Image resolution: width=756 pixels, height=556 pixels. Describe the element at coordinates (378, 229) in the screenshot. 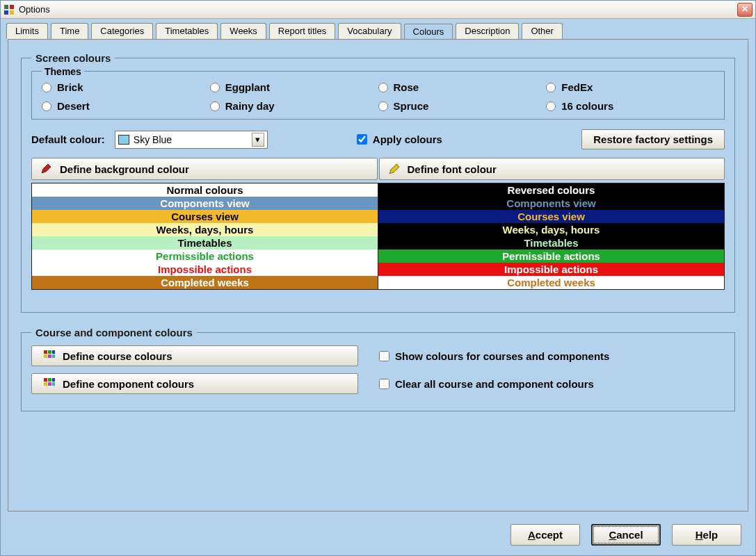

I see `table-row: Weeks, days, hoursWeeks, days, hours` at that location.